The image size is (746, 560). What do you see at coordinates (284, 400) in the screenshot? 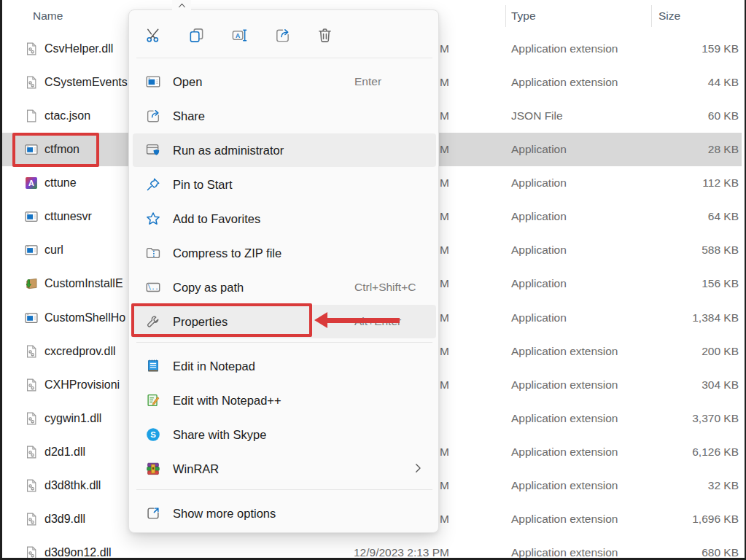
I see `menu-item-edit-with-notepad-: Edit with Notepad++` at bounding box center [284, 400].